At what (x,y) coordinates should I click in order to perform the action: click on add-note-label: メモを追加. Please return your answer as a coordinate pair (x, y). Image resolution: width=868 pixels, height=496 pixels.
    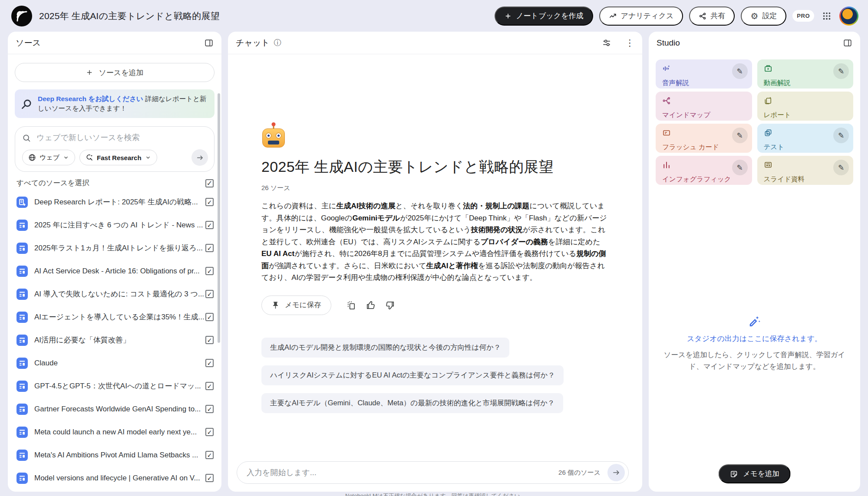
    Looking at the image, I should click on (761, 474).